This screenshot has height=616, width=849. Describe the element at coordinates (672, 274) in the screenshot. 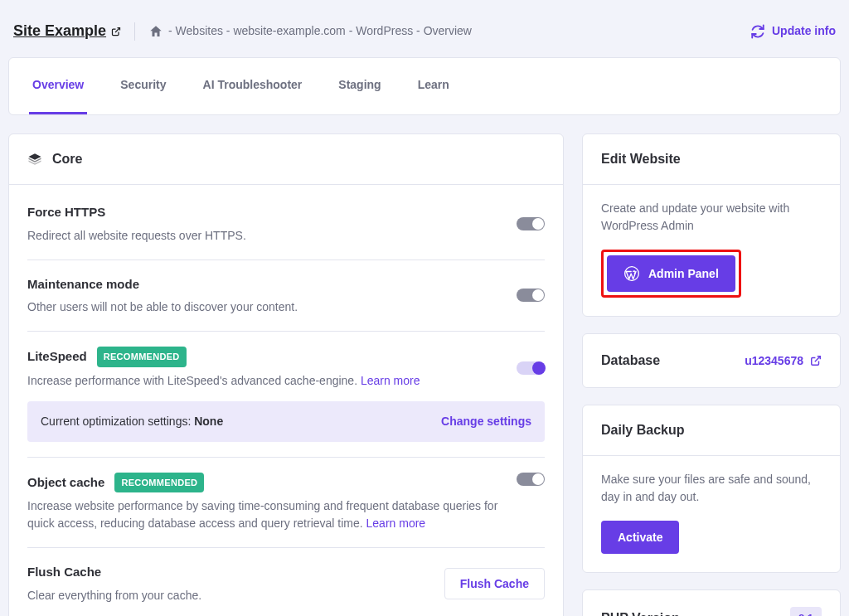

I see `admin-panel-highlight: Admin Panel` at that location.